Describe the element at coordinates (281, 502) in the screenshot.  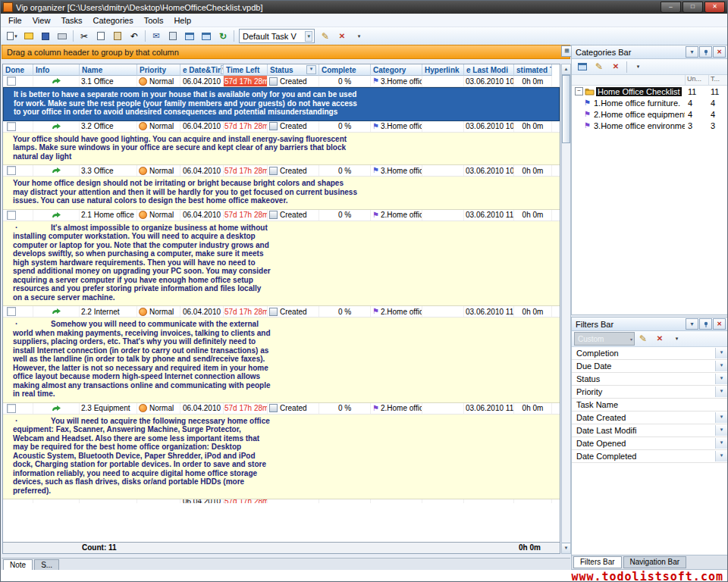
I see `table-row-partial: 06.04.2010 -57d 17h 28m` at that location.